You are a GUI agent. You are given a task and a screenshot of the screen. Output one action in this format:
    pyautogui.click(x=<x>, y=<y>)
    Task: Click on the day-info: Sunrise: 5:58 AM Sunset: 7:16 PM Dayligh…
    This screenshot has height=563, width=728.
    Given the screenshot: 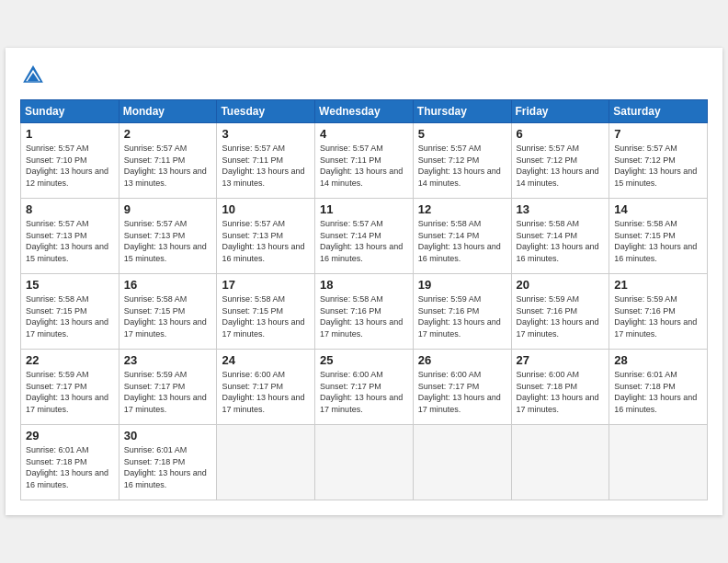 What is the action you would take?
    pyautogui.click(x=364, y=316)
    